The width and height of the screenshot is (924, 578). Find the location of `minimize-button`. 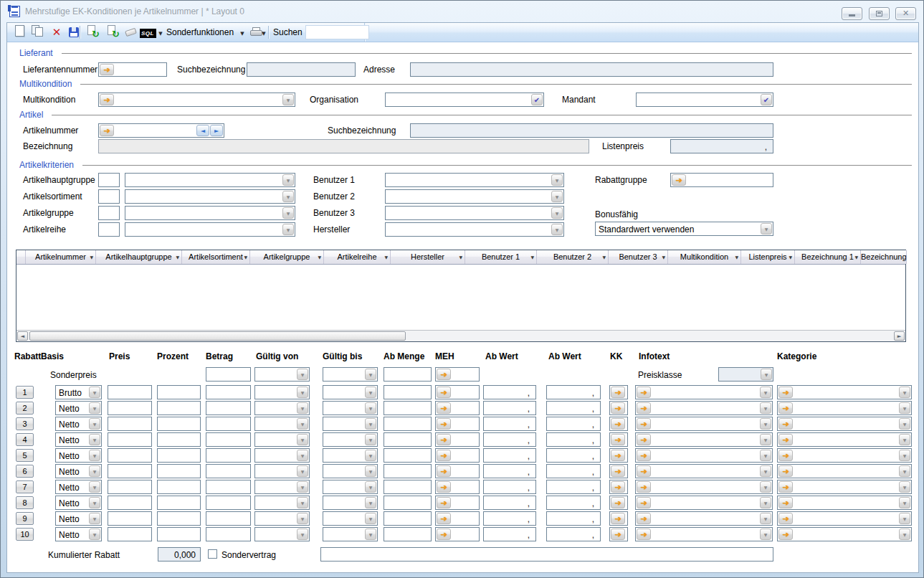

minimize-button is located at coordinates (852, 14).